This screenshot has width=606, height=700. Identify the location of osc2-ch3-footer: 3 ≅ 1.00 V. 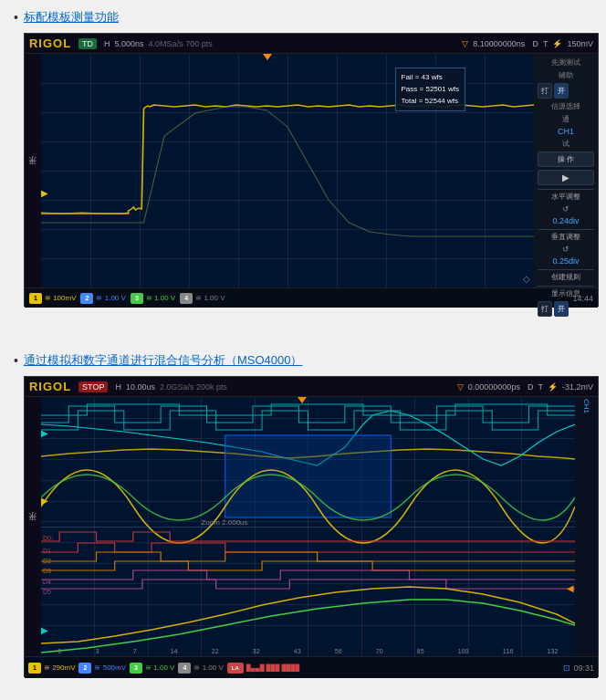
(152, 668).